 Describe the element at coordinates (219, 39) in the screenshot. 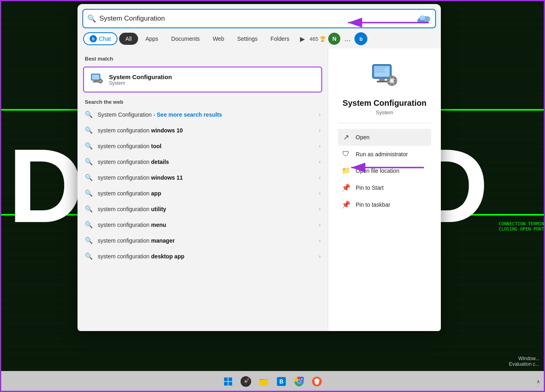

I see `tab-web: Web` at that location.